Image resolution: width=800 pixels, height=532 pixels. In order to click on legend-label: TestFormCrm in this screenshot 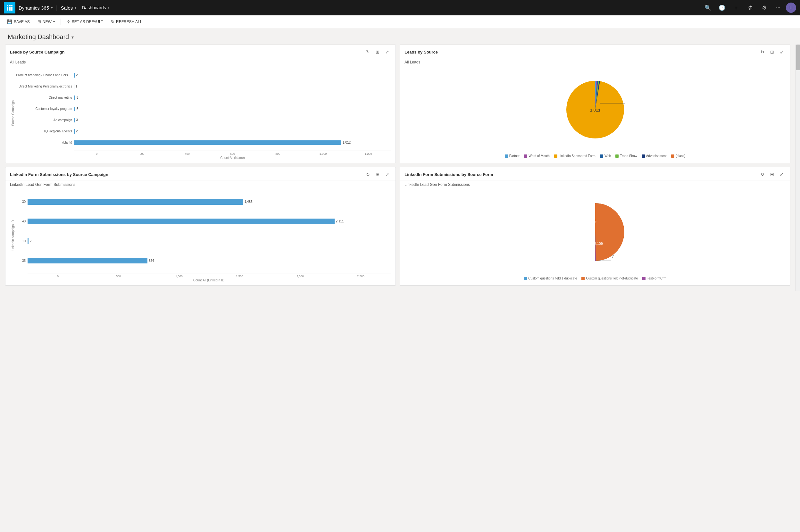, I will do `click(656, 278)`.